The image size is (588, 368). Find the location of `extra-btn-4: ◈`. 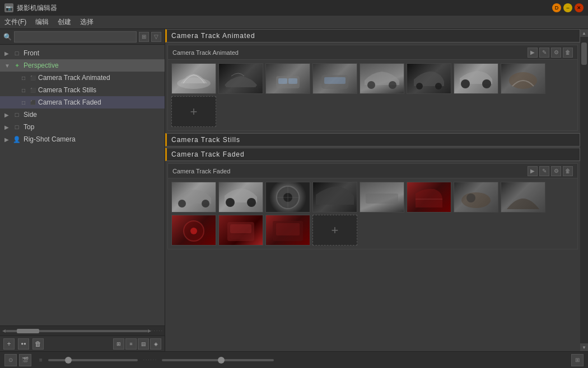

extra-btn-4: ◈ is located at coordinates (156, 344).